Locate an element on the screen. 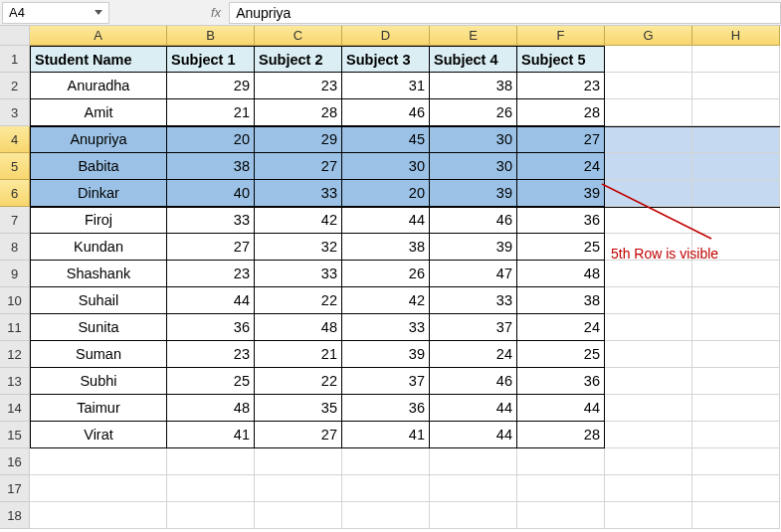 The width and height of the screenshot is (781, 532). cell-D4: 45 is located at coordinates (386, 139).